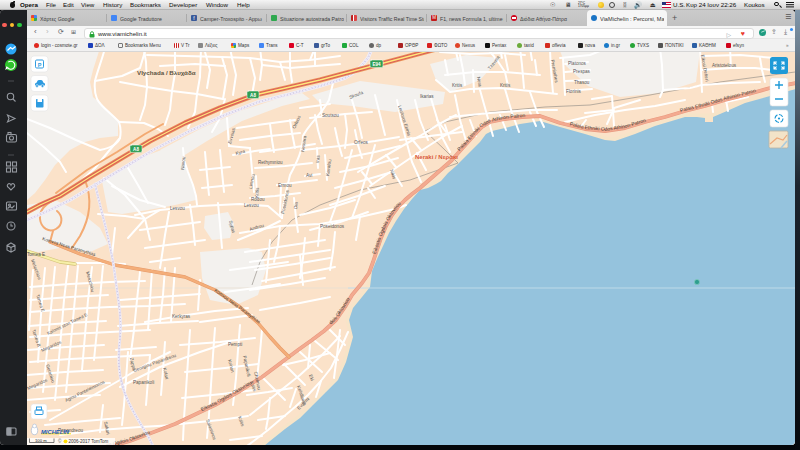 The height and width of the screenshot is (450, 800). Describe the element at coordinates (376, 64) in the screenshot. I see `svg-text: E94` at that location.